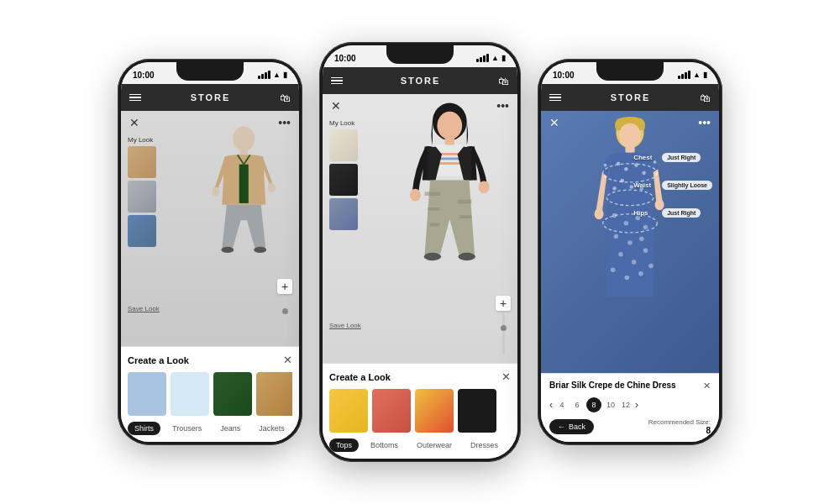  Describe the element at coordinates (190, 394) in the screenshot. I see `clothing-item-shirt-light` at that location.